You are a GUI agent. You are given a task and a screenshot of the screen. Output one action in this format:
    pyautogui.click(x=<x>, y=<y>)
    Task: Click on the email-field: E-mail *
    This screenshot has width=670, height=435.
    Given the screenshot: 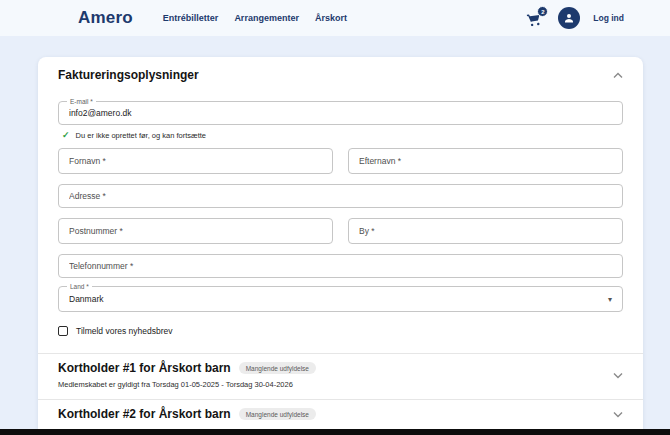 What is the action you would take?
    pyautogui.click(x=340, y=113)
    